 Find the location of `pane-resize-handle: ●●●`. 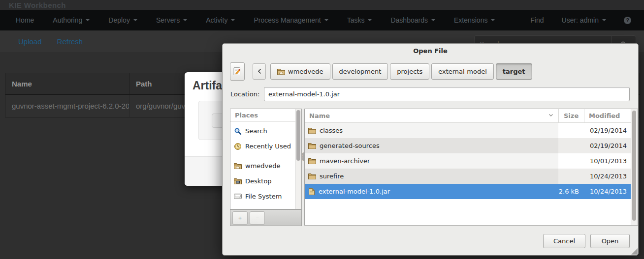

pane-resize-handle: ●●● is located at coordinates (303, 163).